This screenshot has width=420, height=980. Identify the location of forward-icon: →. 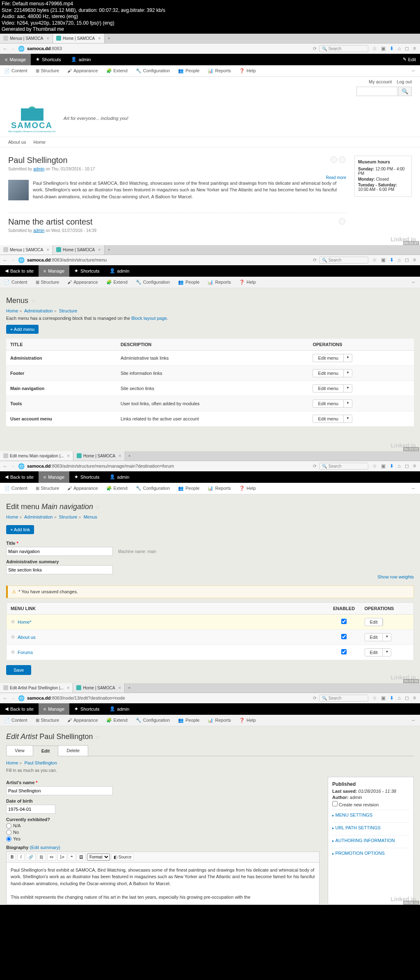
(13, 698).